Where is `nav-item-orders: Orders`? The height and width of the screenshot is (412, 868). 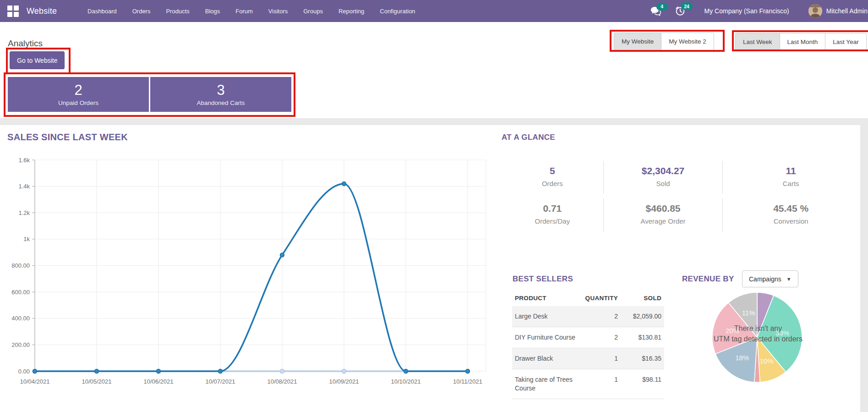 nav-item-orders: Orders is located at coordinates (142, 11).